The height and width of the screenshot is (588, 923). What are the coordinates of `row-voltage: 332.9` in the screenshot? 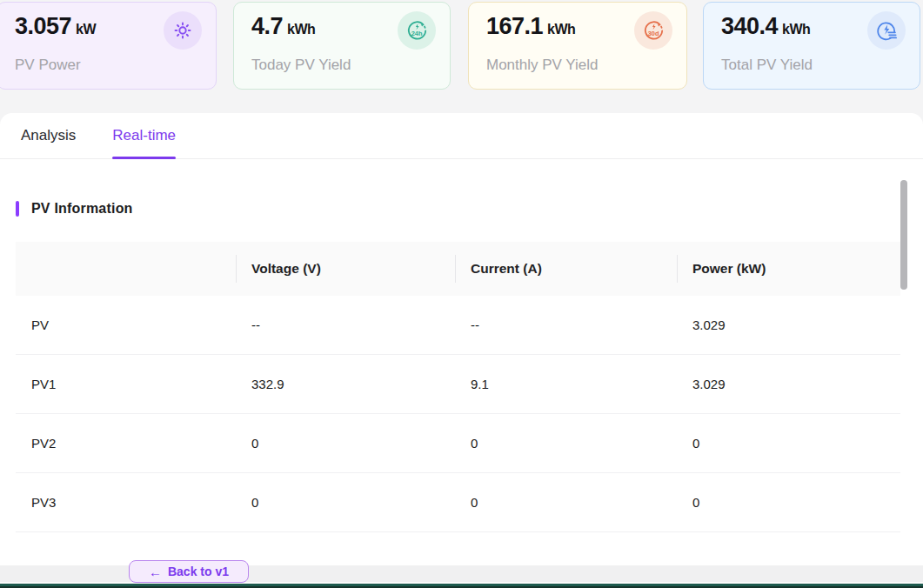 It's located at (345, 384).